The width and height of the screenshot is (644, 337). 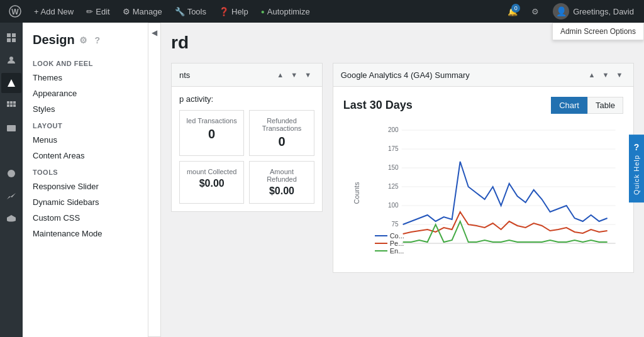 I want to click on sidebar-icon-circle, so click(x=11, y=174).